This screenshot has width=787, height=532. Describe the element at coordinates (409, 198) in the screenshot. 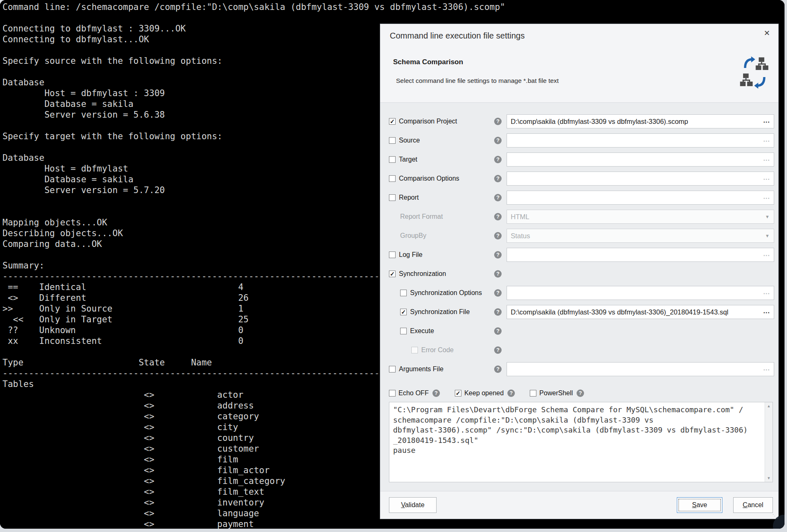

I see `report-label: Report` at that location.